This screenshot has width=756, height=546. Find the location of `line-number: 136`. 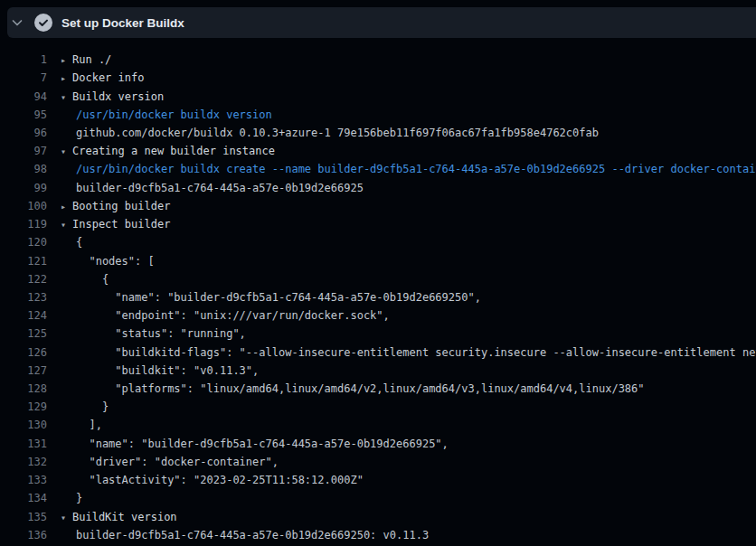

line-number: 136 is located at coordinates (24, 535).